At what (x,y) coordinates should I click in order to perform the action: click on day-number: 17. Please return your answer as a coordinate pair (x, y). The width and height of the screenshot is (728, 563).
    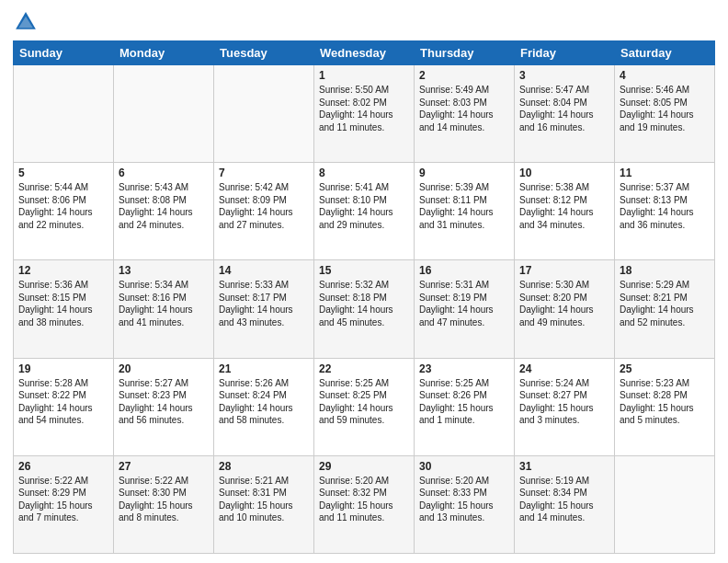
    Looking at the image, I should click on (564, 270).